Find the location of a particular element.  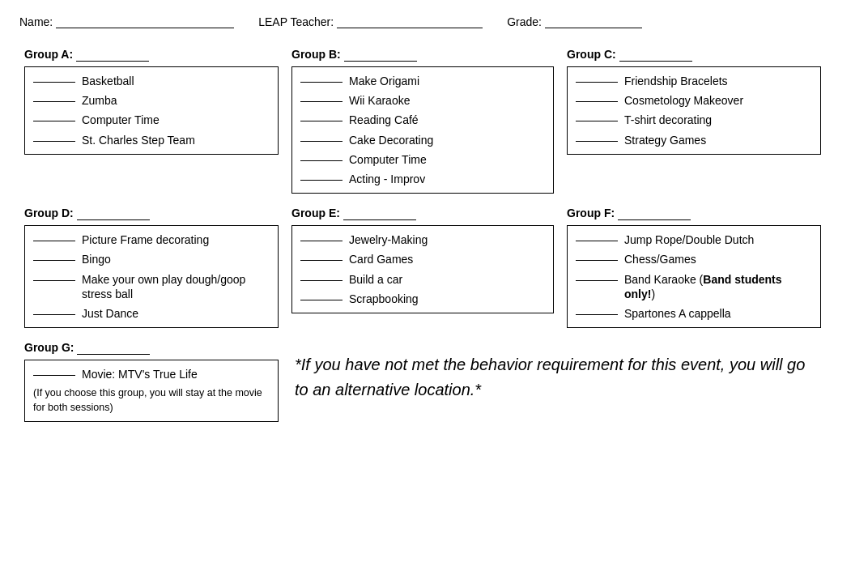

list-item: Jump Rope/Double Dutch is located at coordinates (694, 240).